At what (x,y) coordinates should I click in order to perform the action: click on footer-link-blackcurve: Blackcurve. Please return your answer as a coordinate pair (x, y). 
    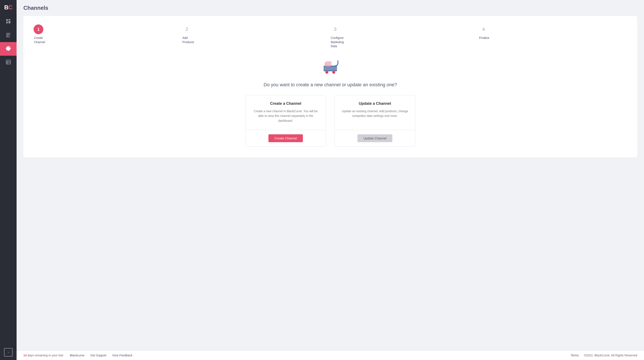
    Looking at the image, I should click on (77, 355).